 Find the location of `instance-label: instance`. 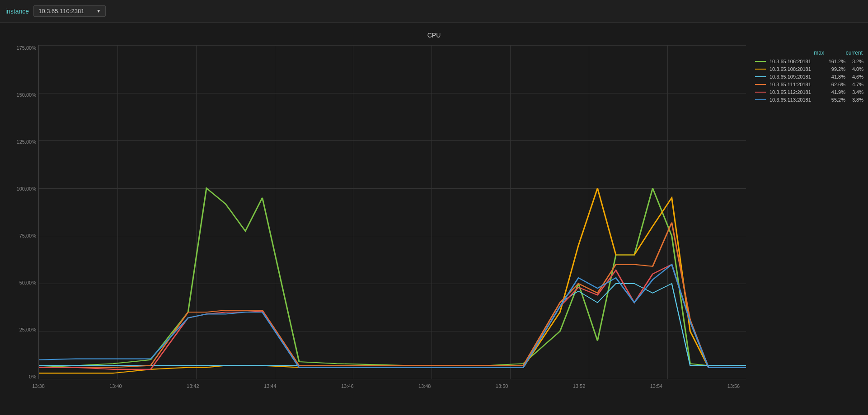

instance-label: instance is located at coordinates (17, 11).